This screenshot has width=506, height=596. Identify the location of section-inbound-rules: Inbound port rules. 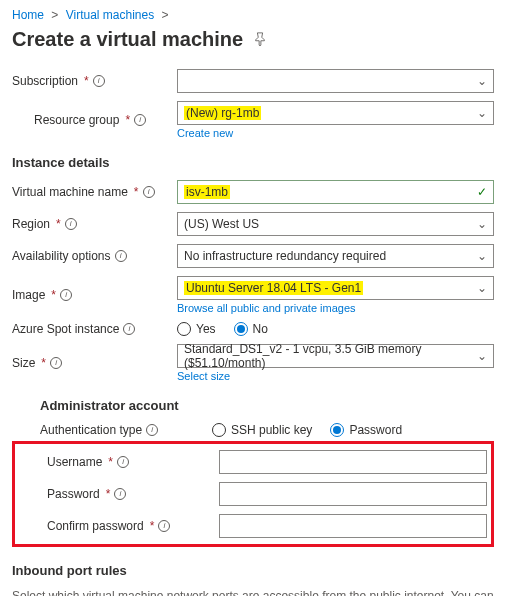
(253, 570).